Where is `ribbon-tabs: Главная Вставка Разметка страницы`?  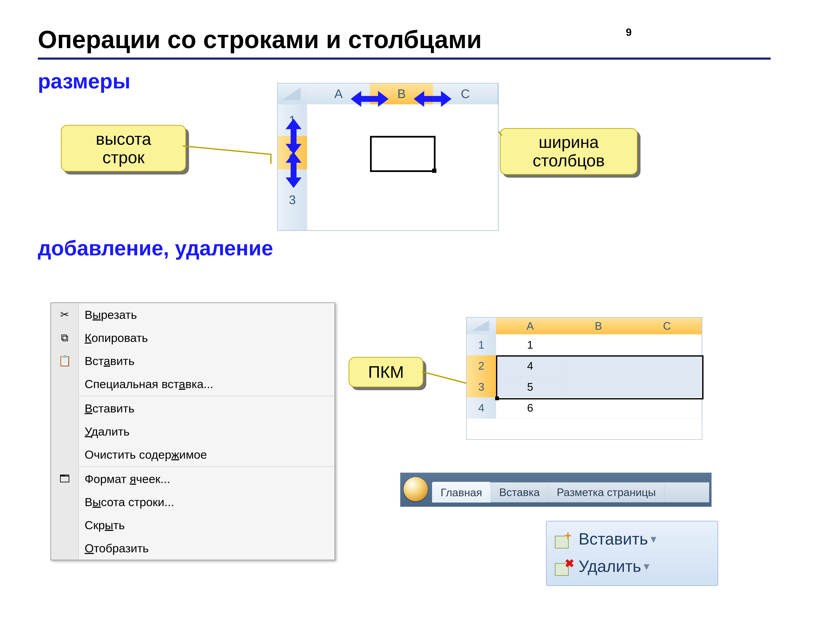 ribbon-tabs: Главная Вставка Разметка страницы is located at coordinates (556, 490).